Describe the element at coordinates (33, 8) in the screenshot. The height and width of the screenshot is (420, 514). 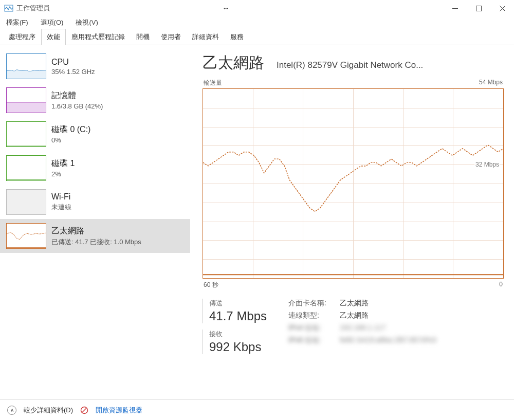
I see `window-title: 工作管理員` at that location.